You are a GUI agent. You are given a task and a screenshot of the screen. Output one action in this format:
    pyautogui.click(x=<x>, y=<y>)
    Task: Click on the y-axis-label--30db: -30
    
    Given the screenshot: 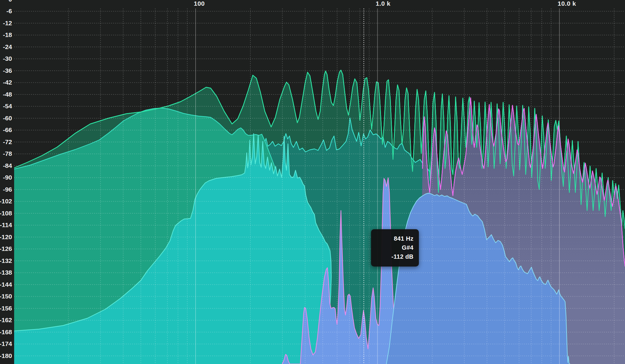 What is the action you would take?
    pyautogui.click(x=8, y=58)
    